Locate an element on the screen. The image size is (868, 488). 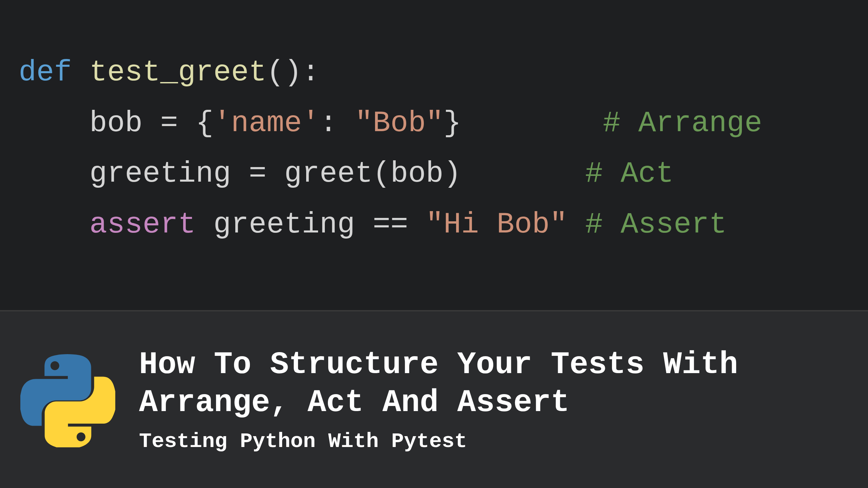
comment-assert: # Assert is located at coordinates (656, 225).